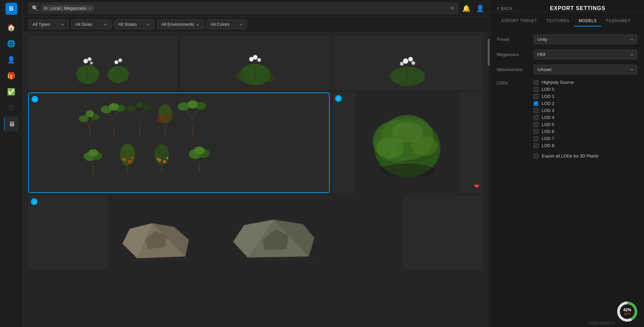 This screenshot has width=644, height=327. Describe the element at coordinates (11, 27) in the screenshot. I see `sidebar-item-home: 🏠` at that location.